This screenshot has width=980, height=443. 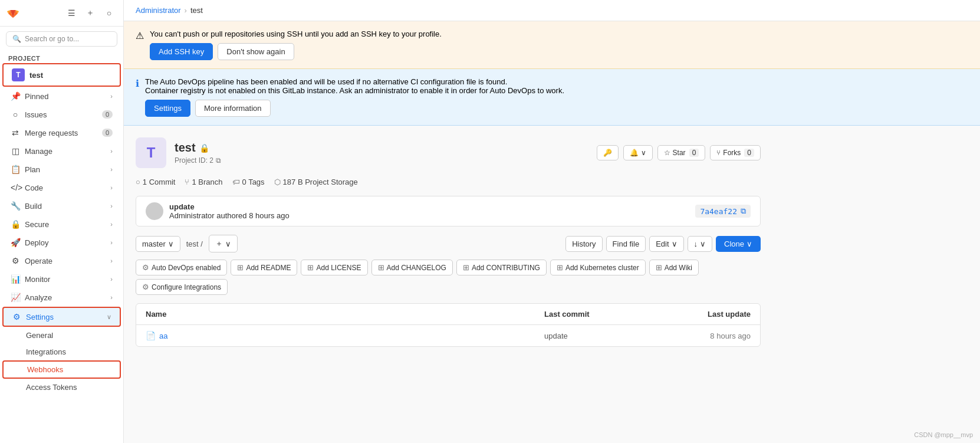 I want to click on btn-label: Auto DevOps enabled, so click(x=186, y=268).